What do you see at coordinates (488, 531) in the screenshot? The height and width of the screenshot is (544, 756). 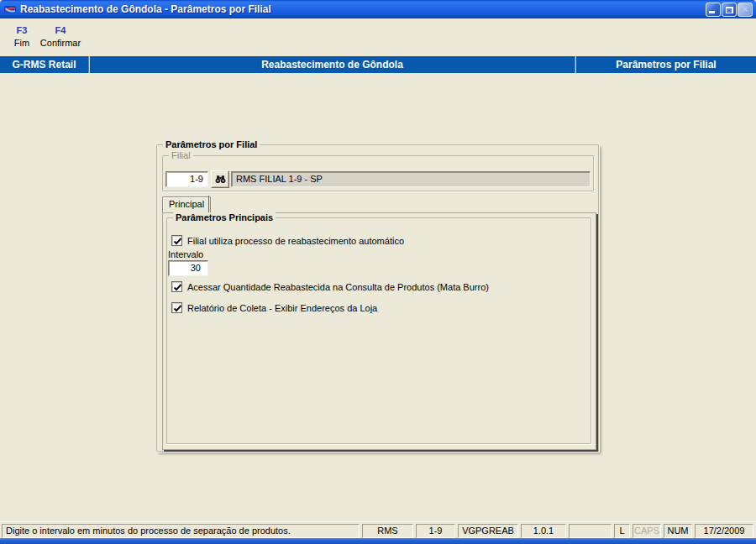 I see `status-program: VGPGREAB` at bounding box center [488, 531].